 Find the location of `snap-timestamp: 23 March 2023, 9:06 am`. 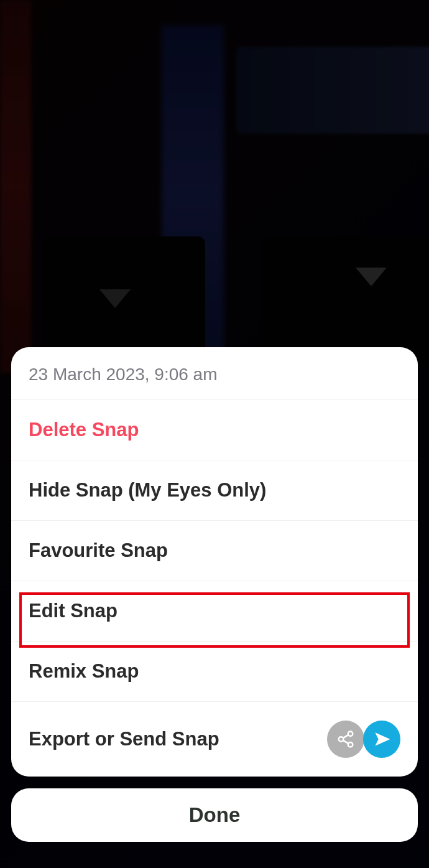

snap-timestamp: 23 March 2023, 9:06 am is located at coordinates (214, 373).